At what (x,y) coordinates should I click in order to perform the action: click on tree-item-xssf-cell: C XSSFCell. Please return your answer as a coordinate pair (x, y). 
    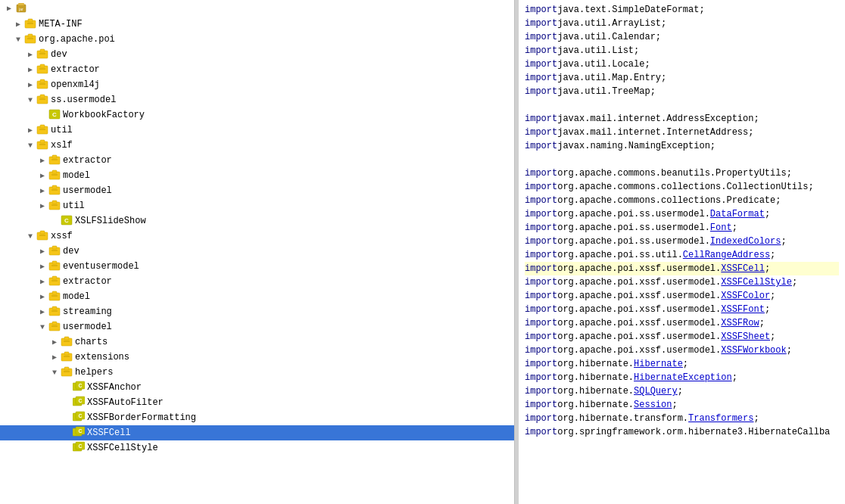
    Looking at the image, I should click on (257, 433).